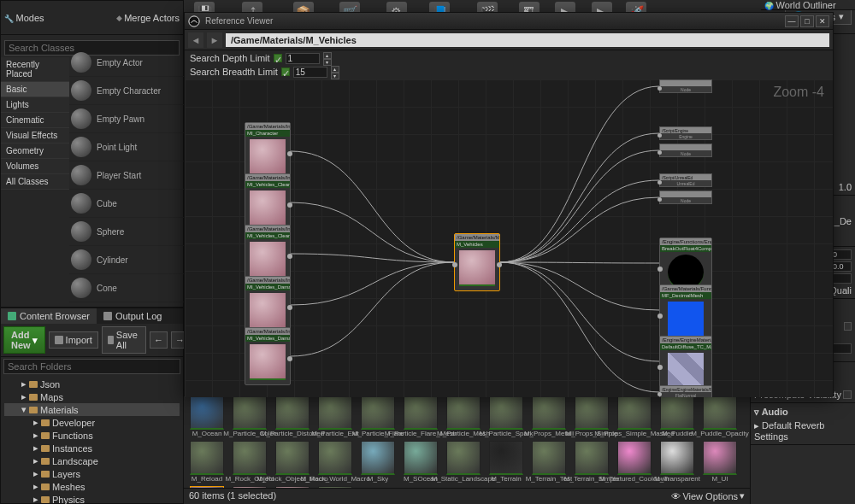 This screenshot has width=855, height=504. Describe the element at coordinates (292, 487) in the screenshot. I see `asset-item: M_Vehicles_Opacity` at that location.